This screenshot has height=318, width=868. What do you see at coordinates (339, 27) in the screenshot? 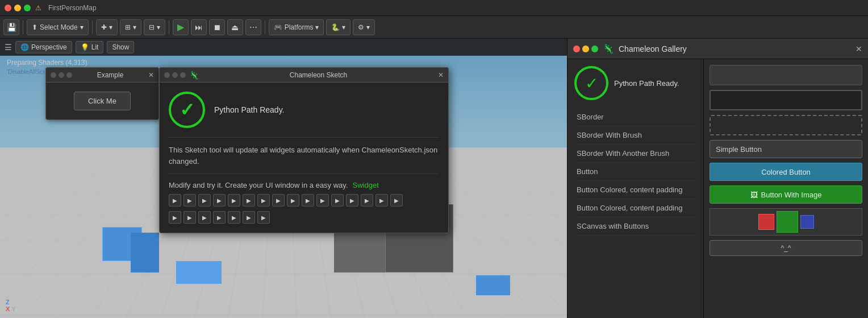
I see `python-button: 🐍 ▾` at bounding box center [339, 27].